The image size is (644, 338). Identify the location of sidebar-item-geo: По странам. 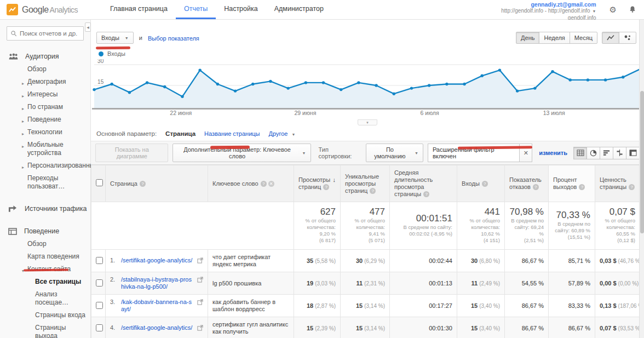
(45, 107).